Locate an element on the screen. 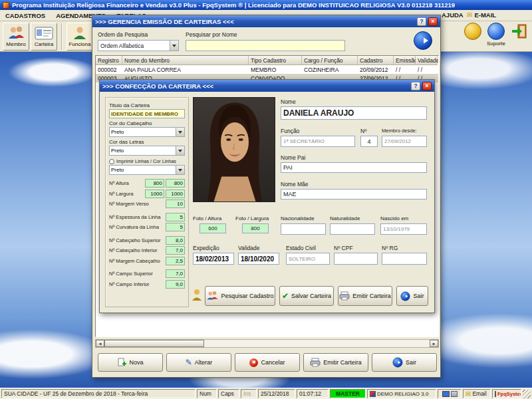  param-input: 2,5 is located at coordinates (176, 261).